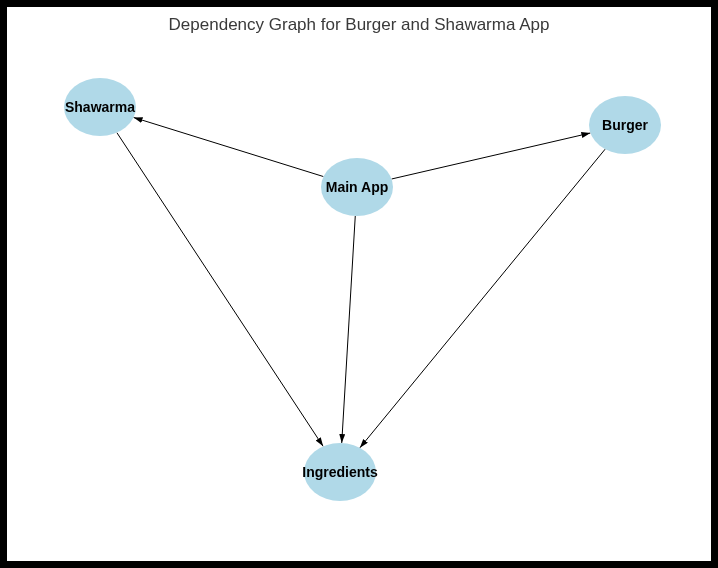  What do you see at coordinates (349, 330) in the screenshot?
I see `edge-main-ingredients` at bounding box center [349, 330].